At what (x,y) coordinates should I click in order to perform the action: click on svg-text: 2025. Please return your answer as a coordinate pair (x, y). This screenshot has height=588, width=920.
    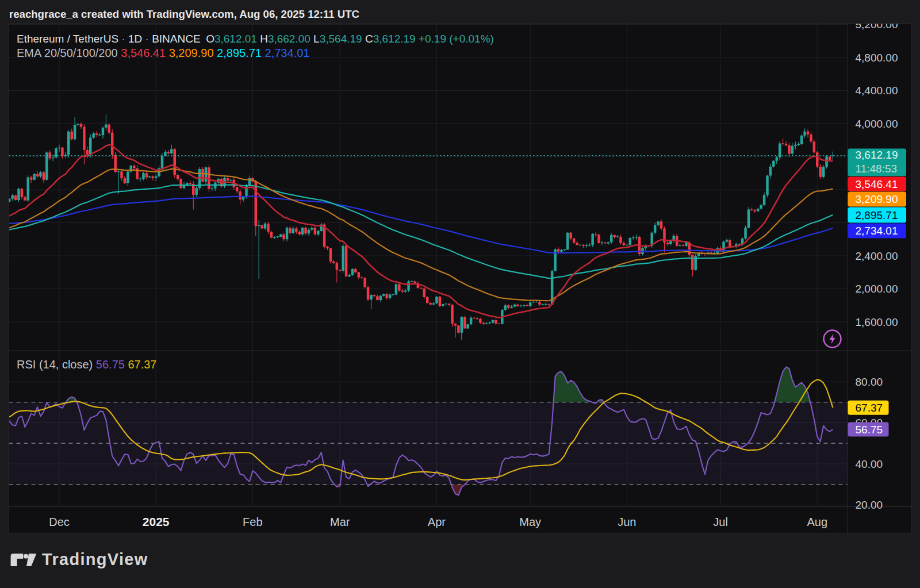
    Looking at the image, I should click on (156, 522).